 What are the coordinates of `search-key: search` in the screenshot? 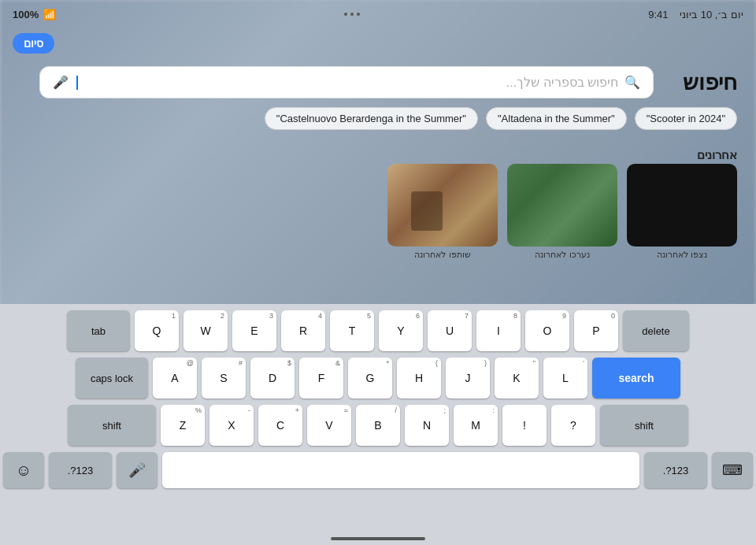 It's located at (636, 378).